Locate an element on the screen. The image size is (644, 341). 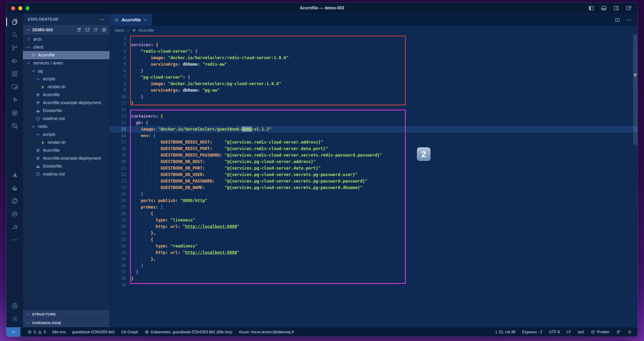
activity-settings is located at coordinates (14, 319).